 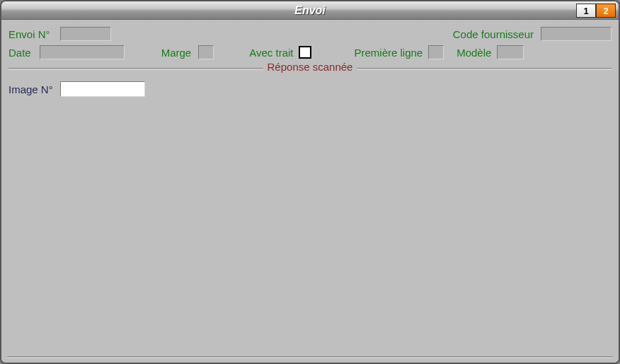 What do you see at coordinates (103, 89) in the screenshot?
I see `image-field` at bounding box center [103, 89].